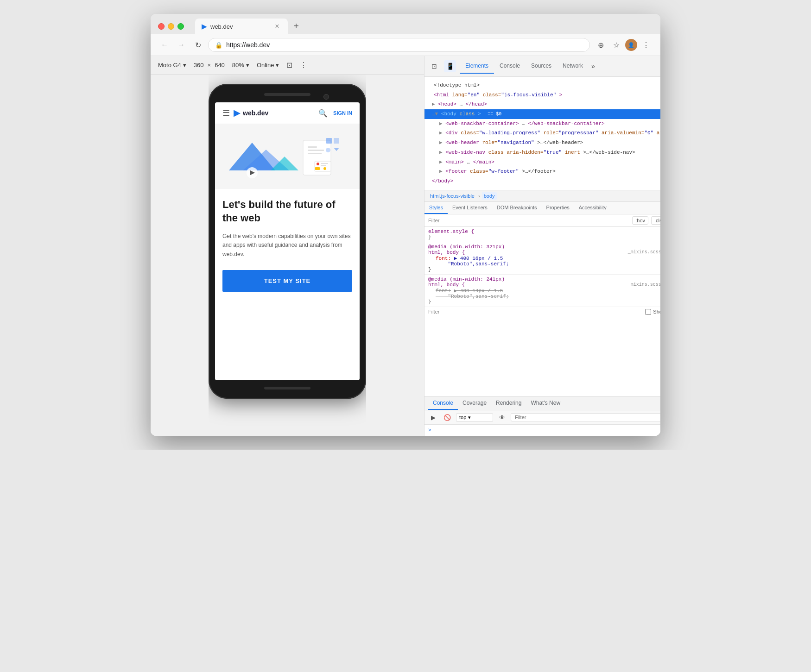 The height and width of the screenshot is (672, 811). Describe the element at coordinates (542, 133) in the screenshot. I see `dom-line-div: ▶ <div class="w-loading-progress" role="…` at that location.